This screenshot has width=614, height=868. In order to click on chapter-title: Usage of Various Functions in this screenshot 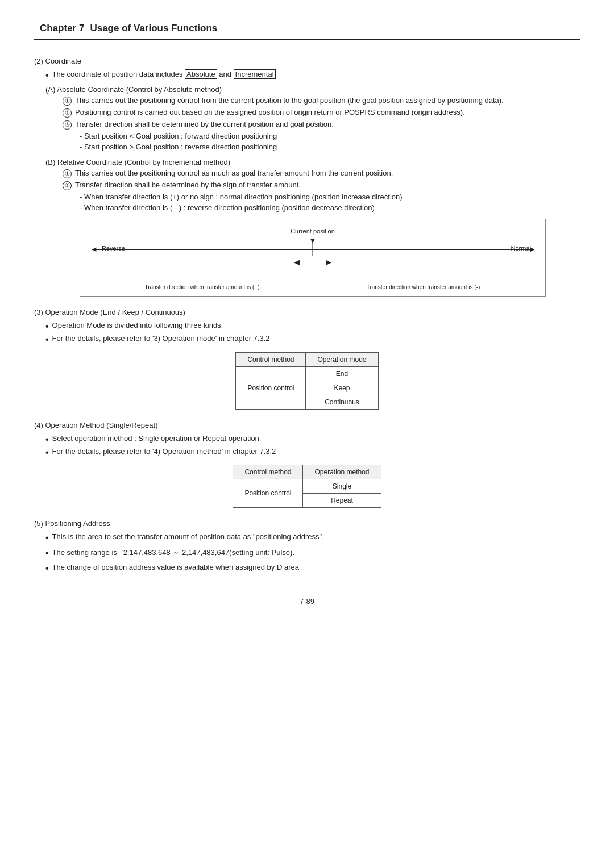, I will do `click(154, 28)`.